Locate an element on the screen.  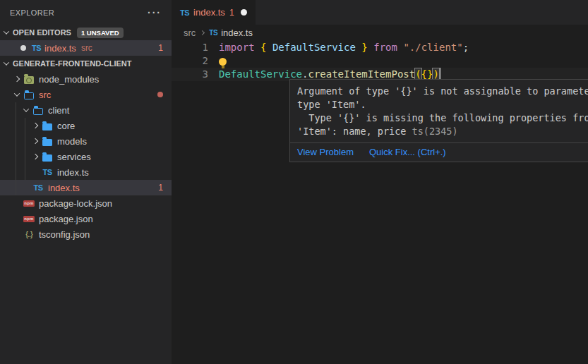
code-text is located at coordinates (223, 61).